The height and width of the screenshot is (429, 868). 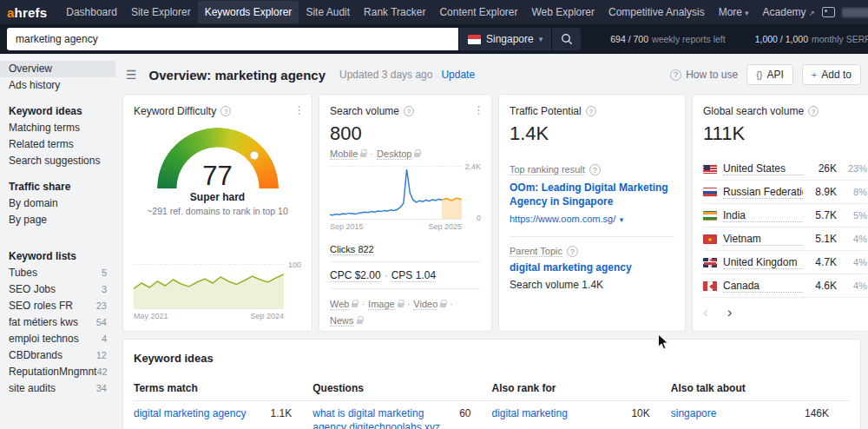 I want to click on sidebar-item-by-page: By page, so click(x=57, y=221).